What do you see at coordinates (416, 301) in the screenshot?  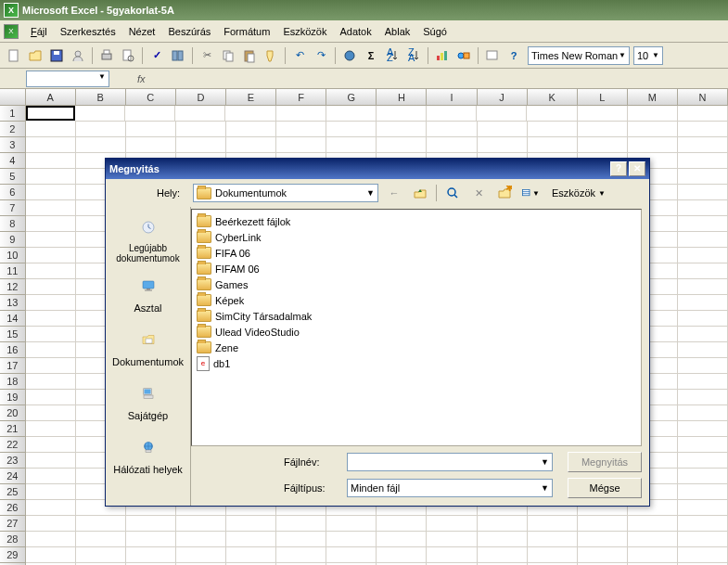 I see `file-item: Képek` at bounding box center [416, 301].